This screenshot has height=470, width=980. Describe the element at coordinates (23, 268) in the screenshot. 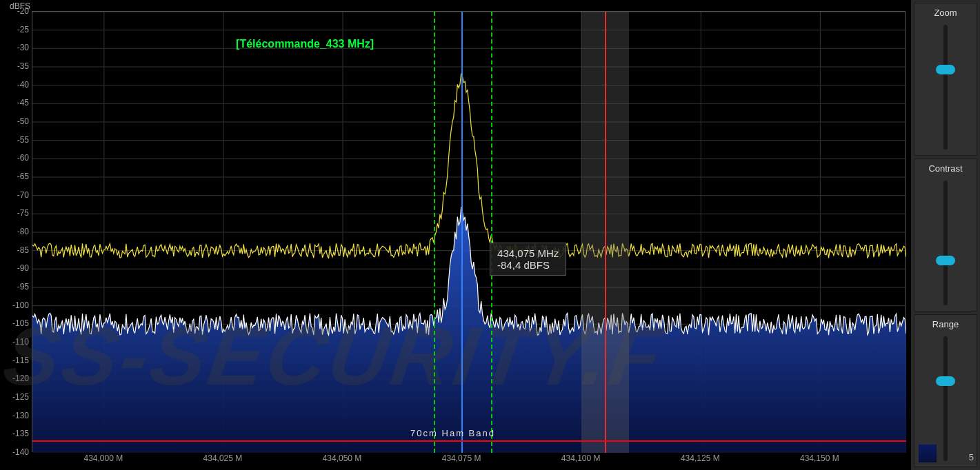

I see `y-tick: -90` at that location.